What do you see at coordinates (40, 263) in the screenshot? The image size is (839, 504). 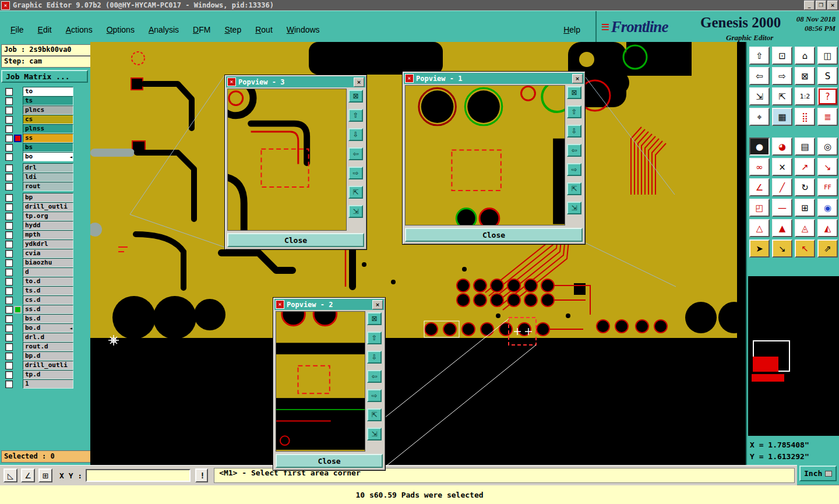 I see `layer-row-biaozhu: biaozhu` at bounding box center [40, 263].